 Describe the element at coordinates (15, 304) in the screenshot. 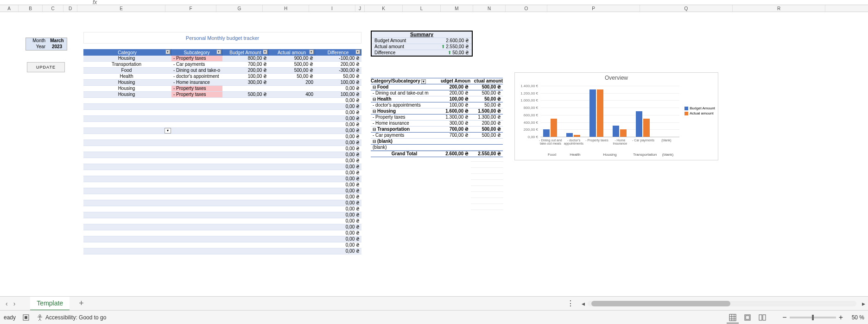

I see `tab-nav-next-icon: ›` at that location.